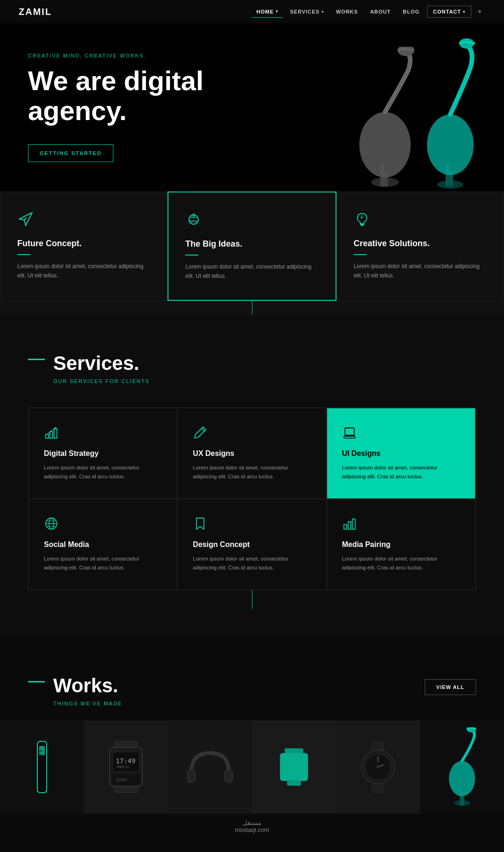  Describe the element at coordinates (42, 767) in the screenshot. I see `smartband-icon: IT 35` at that location.